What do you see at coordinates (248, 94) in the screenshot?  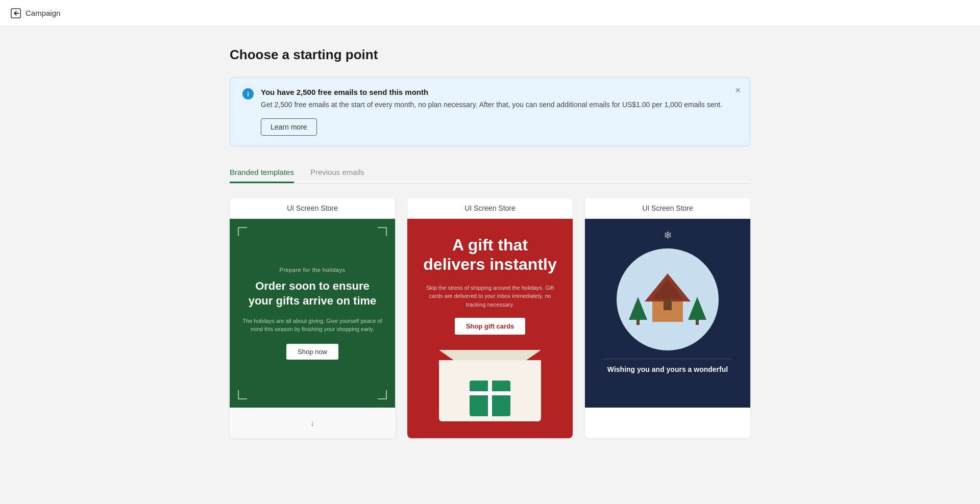 I see `info-icon: i` at bounding box center [248, 94].